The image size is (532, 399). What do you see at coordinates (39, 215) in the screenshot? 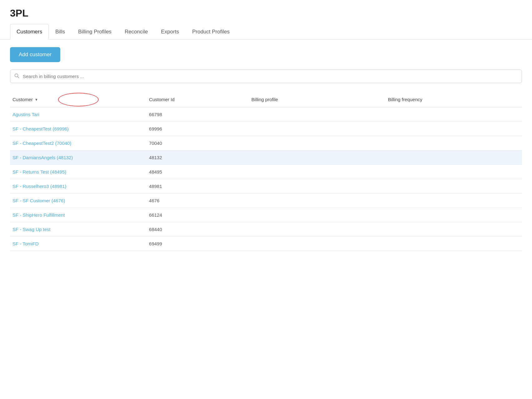
I see `customer-link: SF - ShipHero Fulfillment` at bounding box center [39, 215].